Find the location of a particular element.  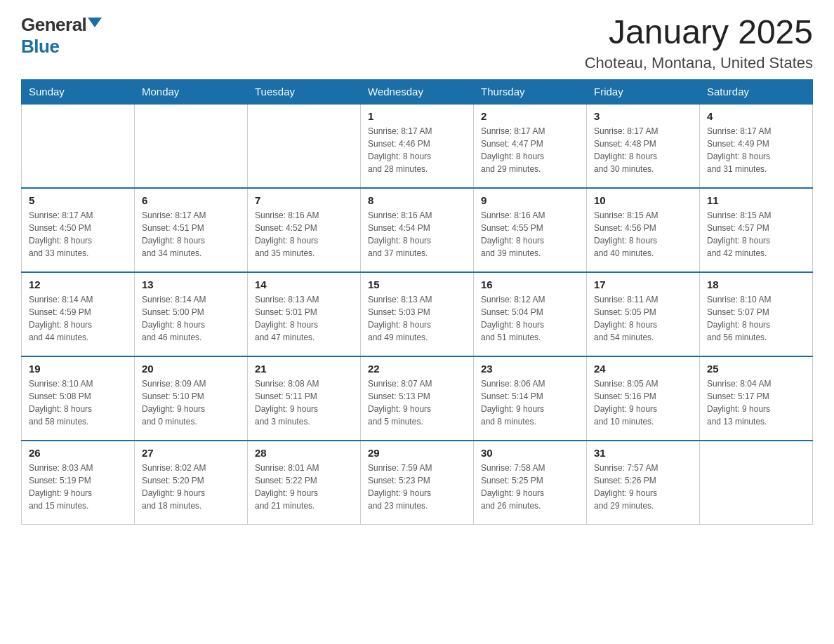

weekday-header-saturday: Saturday is located at coordinates (757, 91).